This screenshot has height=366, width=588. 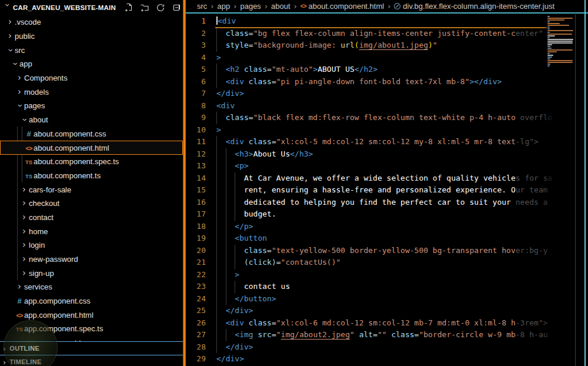 What do you see at coordinates (474, 6) in the screenshot?
I see `breadcrumb-item: div.bg.flex.flex-column.align-items-cent…` at bounding box center [474, 6].